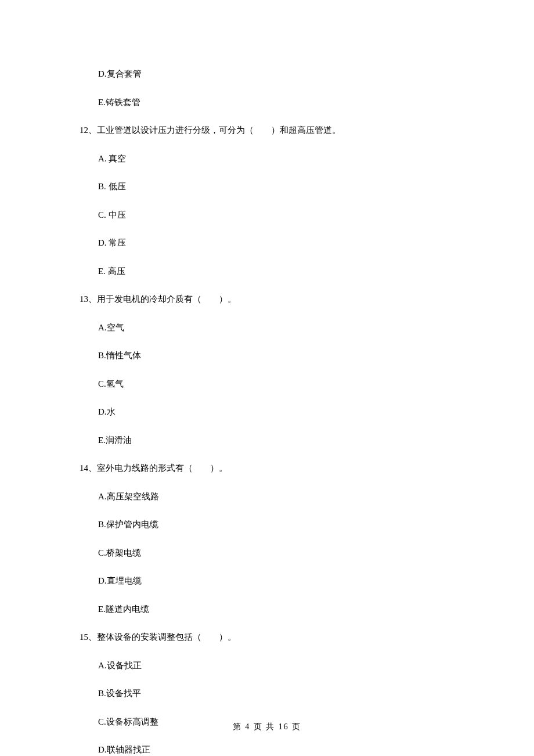 Image resolution: width=534 pixels, height=756 pixels. I want to click on question-text: 用于发电机的冷却介质有（ ）。, so click(167, 299).